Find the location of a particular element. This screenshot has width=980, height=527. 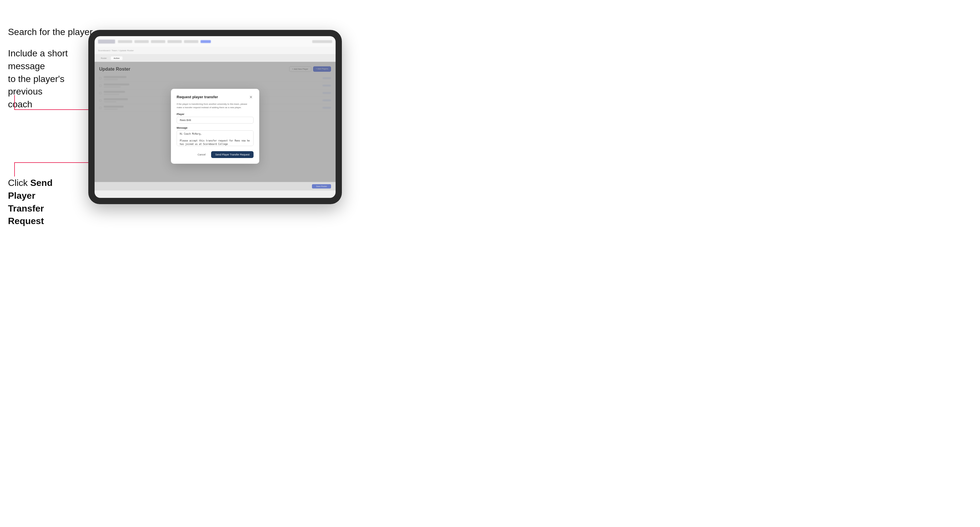

annotation-search: Search for the player. is located at coordinates (51, 32).